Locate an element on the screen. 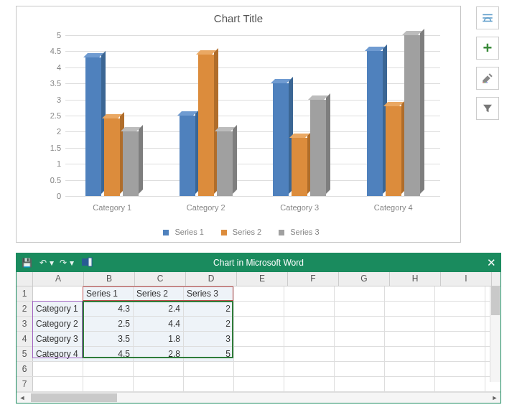  column-header: E is located at coordinates (263, 279).